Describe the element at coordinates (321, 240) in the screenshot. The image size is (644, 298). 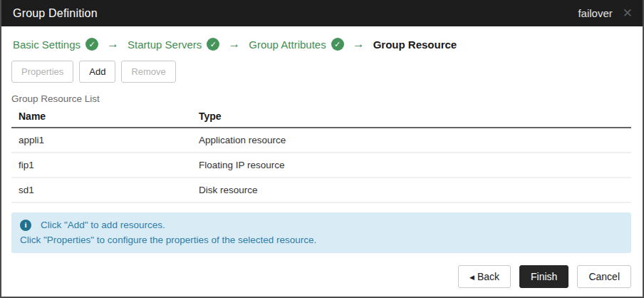
I see `info-line-2: Click "Properties" to configure the prop…` at that location.